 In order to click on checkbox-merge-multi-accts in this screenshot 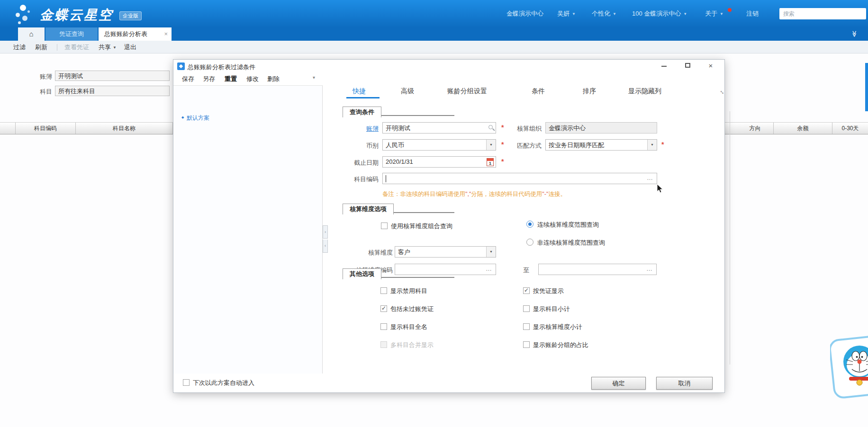, I will do `click(384, 345)`.